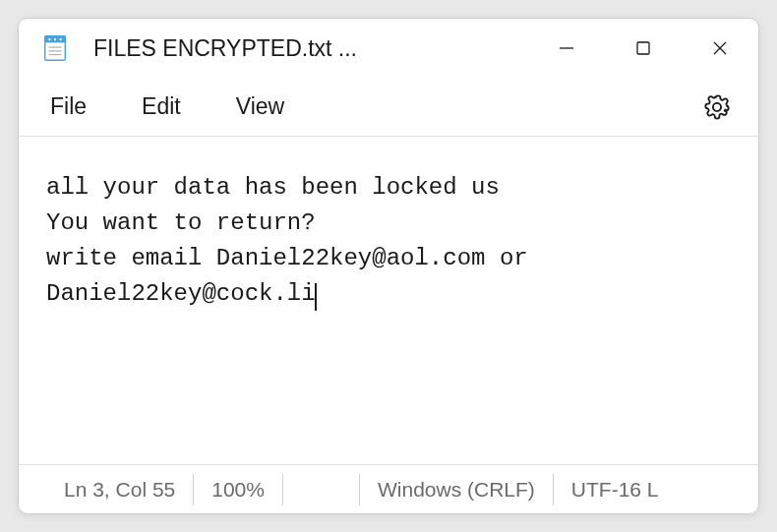  I want to click on menu-file: File, so click(69, 106).